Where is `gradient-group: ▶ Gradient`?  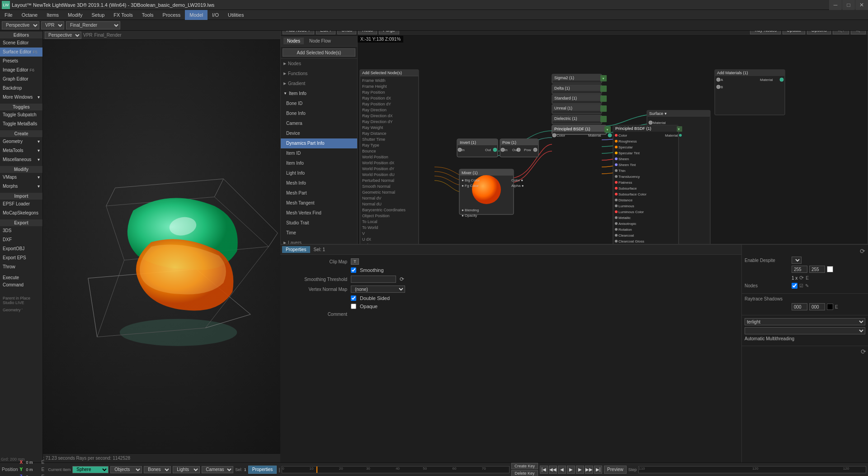
gradient-group: ▶ Gradient is located at coordinates (319, 84).